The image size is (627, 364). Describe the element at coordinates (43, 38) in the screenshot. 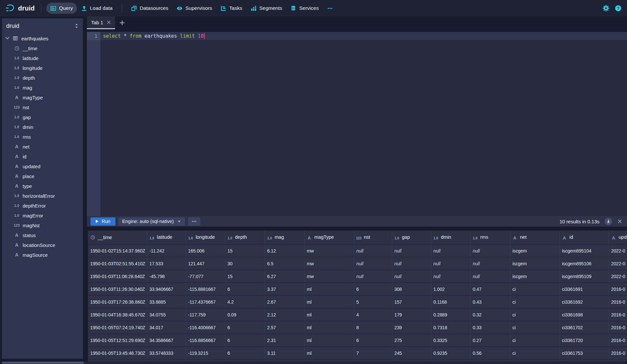

I see `table-item-earthquakes: earthquakes` at that location.